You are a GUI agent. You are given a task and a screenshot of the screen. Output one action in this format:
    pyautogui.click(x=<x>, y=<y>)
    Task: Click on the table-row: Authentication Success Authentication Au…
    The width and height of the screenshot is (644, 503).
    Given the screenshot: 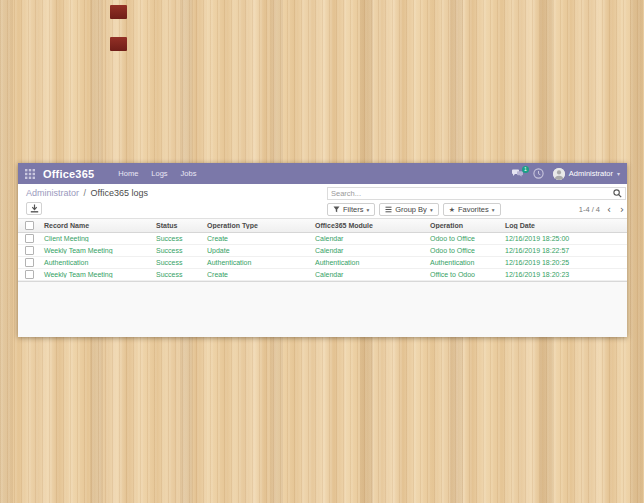 What is the action you would take?
    pyautogui.click(x=322, y=263)
    